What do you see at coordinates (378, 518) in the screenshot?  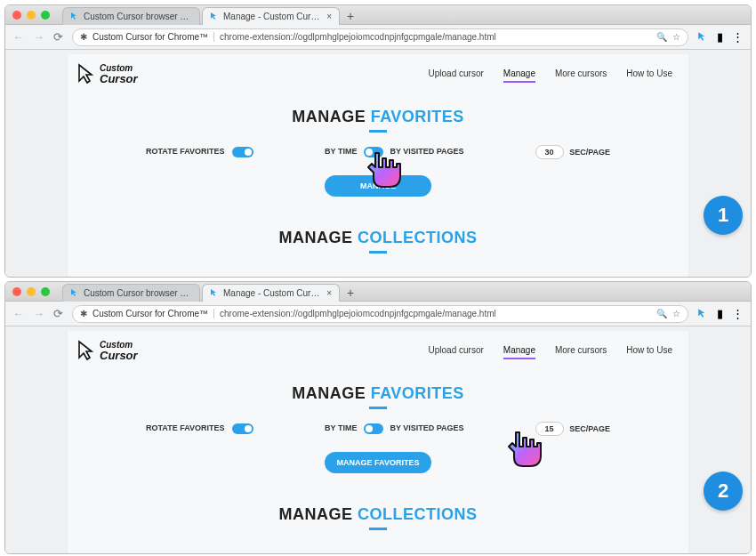 I see `manage-collections-section: MANAGE COLLECTIONS` at bounding box center [378, 518].